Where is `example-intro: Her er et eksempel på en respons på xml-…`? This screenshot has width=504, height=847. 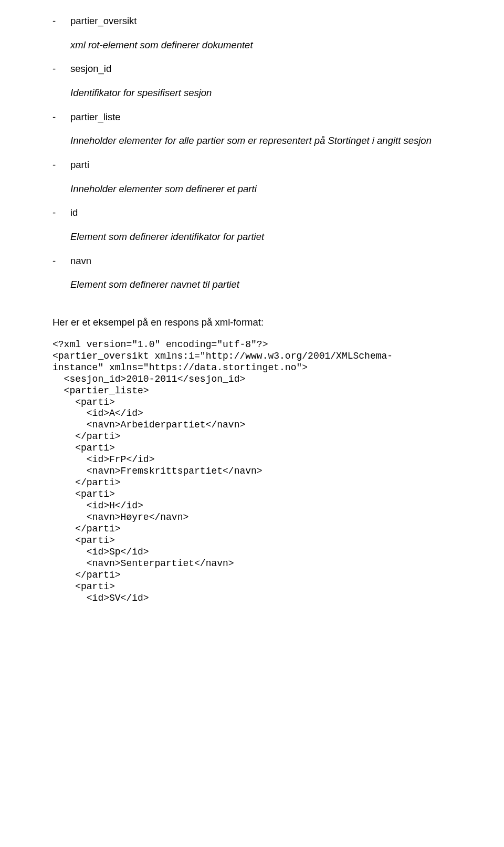
example-intro: Her er et eksempel på en respons på xml-… is located at coordinates (252, 322).